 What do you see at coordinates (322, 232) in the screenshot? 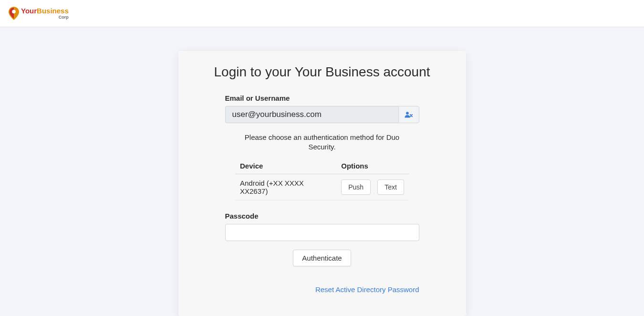
I see `passcode-field` at bounding box center [322, 232].